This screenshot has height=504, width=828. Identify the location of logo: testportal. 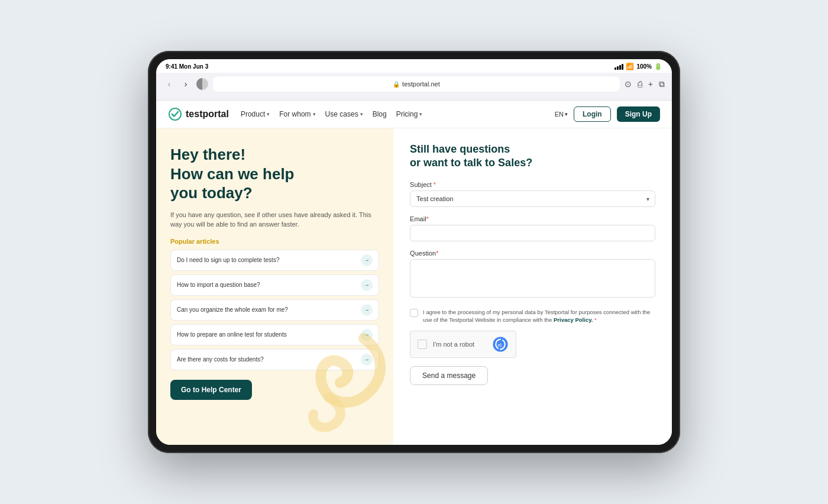
(199, 114).